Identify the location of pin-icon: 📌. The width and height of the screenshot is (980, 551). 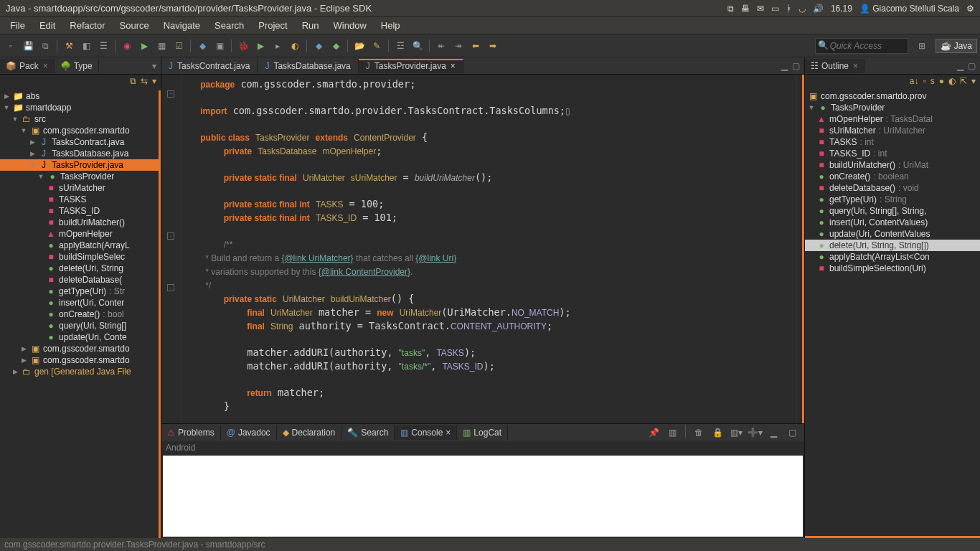
(654, 433).